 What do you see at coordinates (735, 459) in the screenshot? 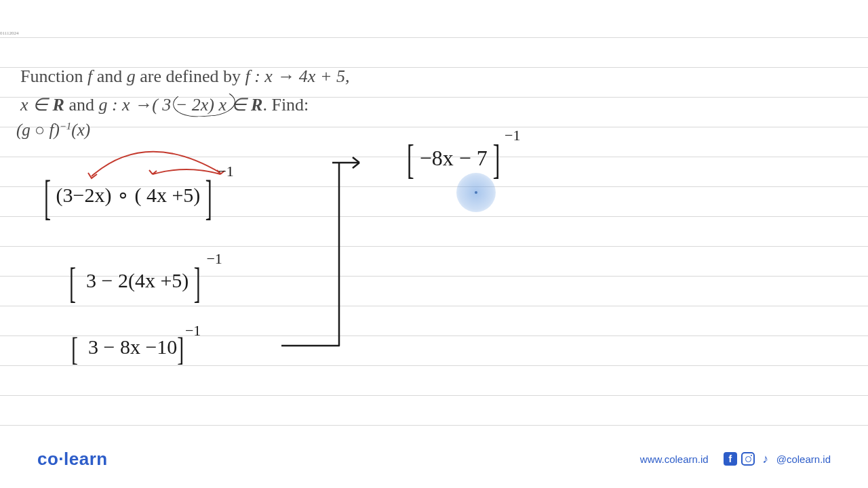
I see `footer-right: www.colearn.id f ♪ @colearn.id` at bounding box center [735, 459].